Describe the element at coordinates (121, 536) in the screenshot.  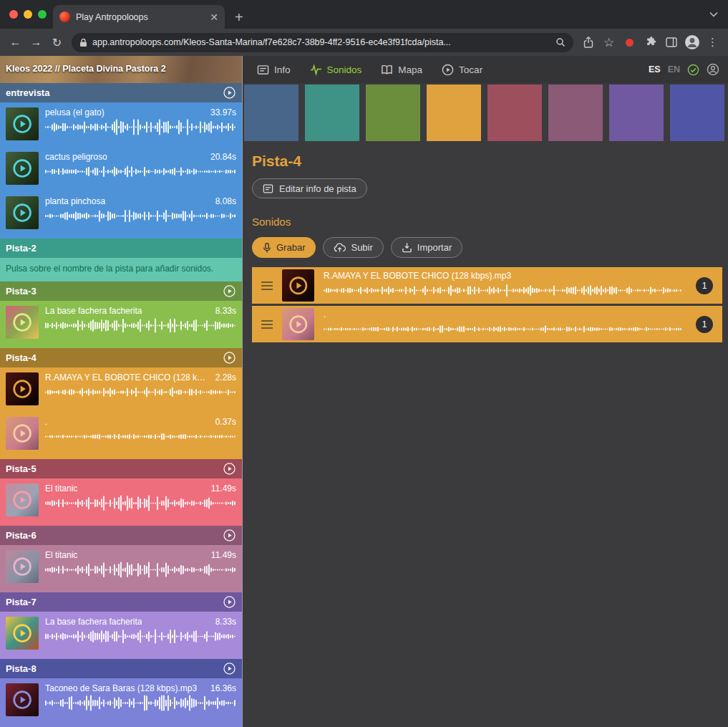
I see `track-header-pista-6: Pista-6` at that location.